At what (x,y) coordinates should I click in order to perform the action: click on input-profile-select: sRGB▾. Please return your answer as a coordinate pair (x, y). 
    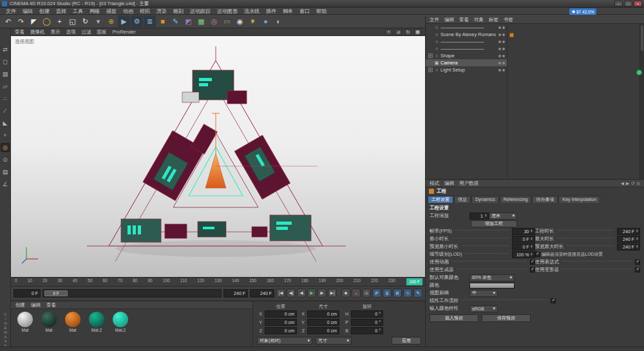
    Looking at the image, I should click on (484, 309).